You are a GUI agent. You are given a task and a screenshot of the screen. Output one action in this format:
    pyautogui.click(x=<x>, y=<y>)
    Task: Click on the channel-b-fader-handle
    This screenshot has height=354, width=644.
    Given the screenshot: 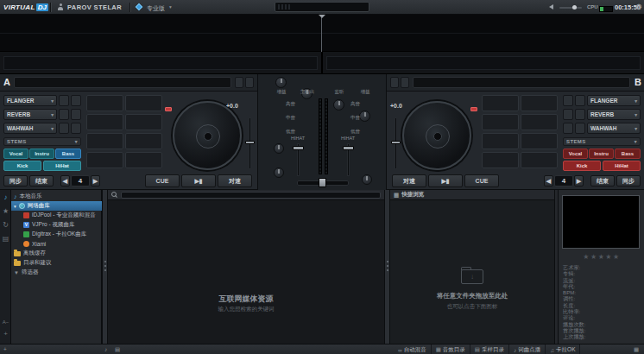 What is the action you would take?
    pyautogui.click(x=349, y=149)
    